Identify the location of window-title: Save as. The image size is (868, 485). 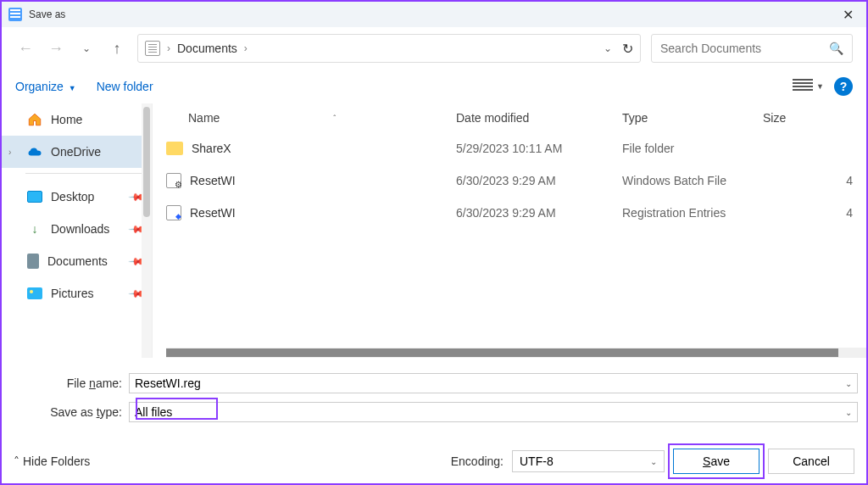
(432, 14).